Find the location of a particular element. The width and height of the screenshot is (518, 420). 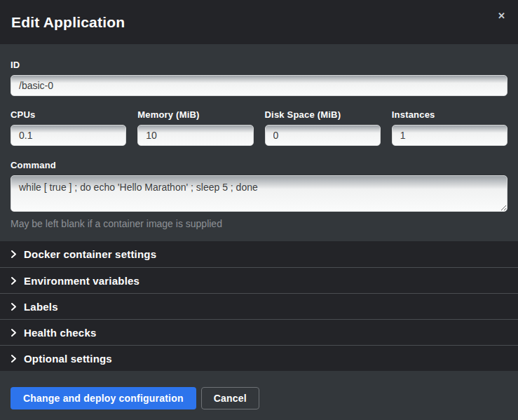

section-label: Docker container settings is located at coordinates (90, 254).